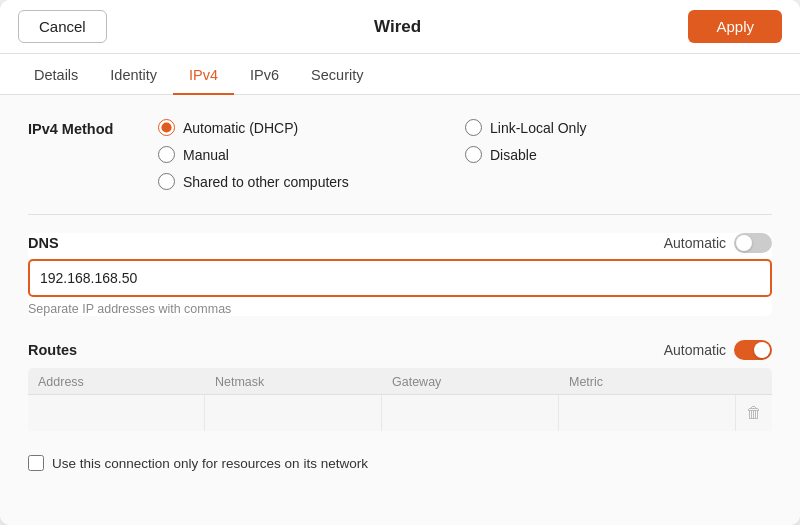  I want to click on radio-shared-input, so click(166, 182).